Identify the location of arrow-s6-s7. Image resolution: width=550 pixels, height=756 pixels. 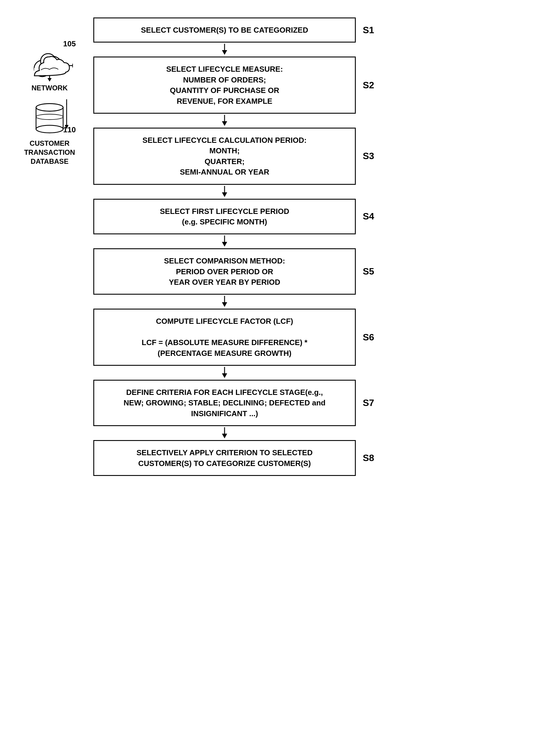
(225, 373).